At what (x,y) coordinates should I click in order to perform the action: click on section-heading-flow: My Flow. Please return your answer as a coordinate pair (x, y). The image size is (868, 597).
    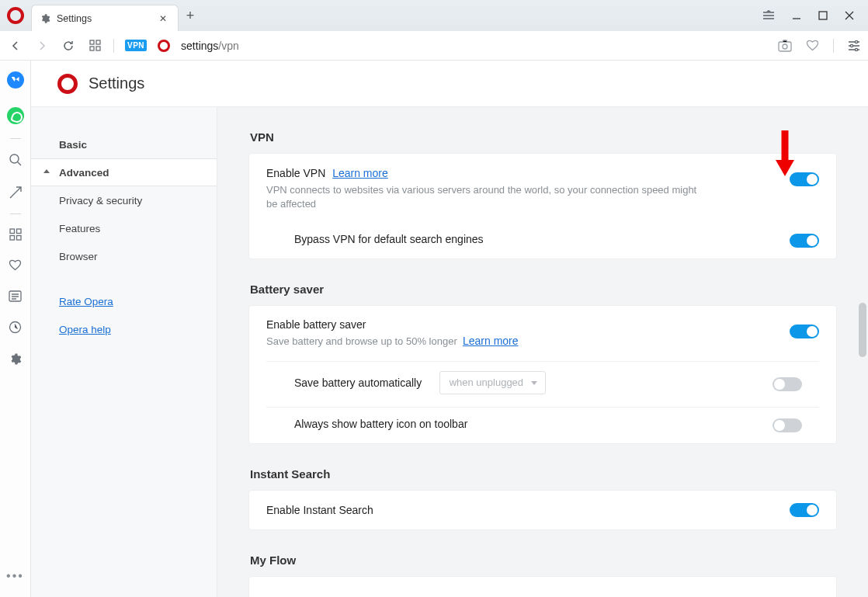
    Looking at the image, I should click on (543, 561).